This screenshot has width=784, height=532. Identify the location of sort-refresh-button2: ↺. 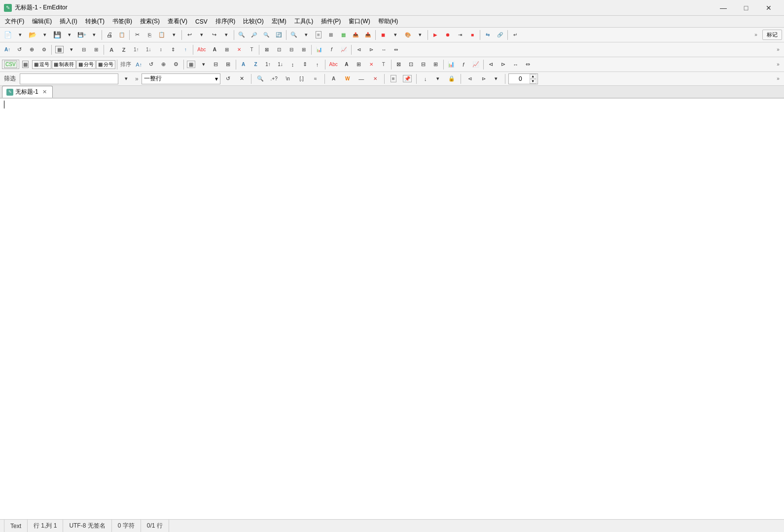
(151, 65).